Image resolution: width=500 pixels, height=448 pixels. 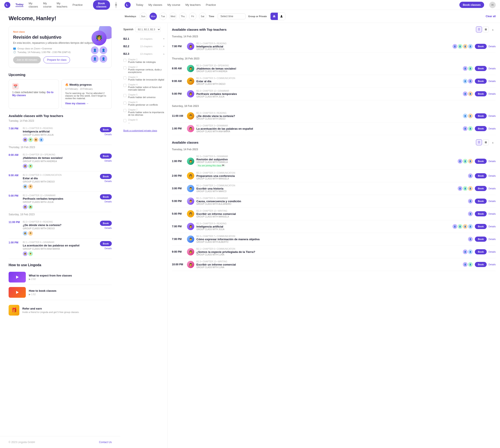 What do you see at coordinates (144, 112) in the screenshot?
I see `chapter-item-7: Chapter 7 Puedo hablar sobre la importan…` at bounding box center [144, 112].